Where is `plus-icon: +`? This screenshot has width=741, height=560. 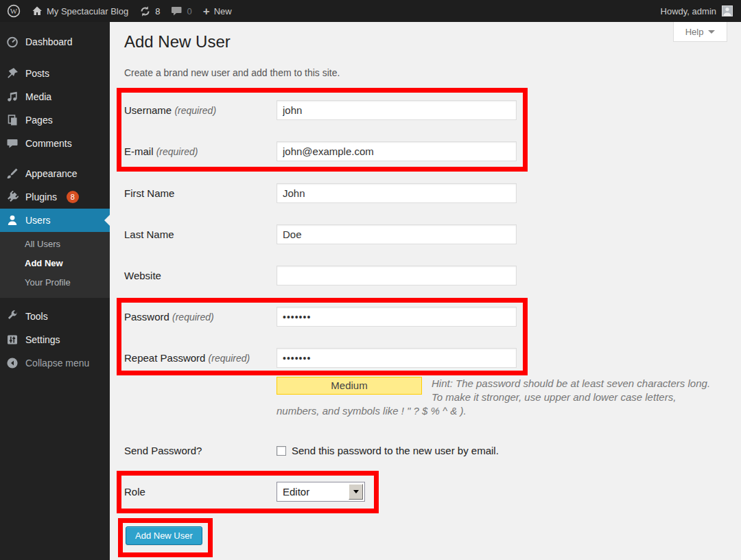
plus-icon: + is located at coordinates (207, 11).